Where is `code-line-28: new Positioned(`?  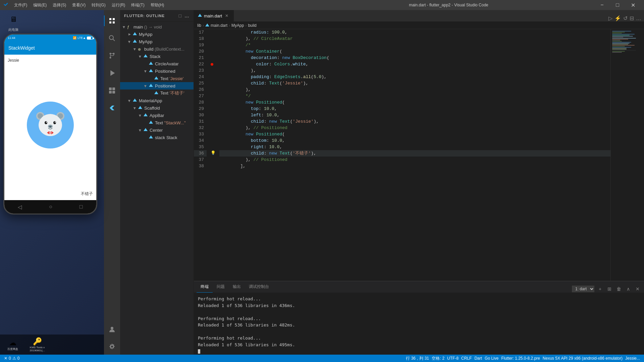 code-line-28: new Positioned( is located at coordinates (415, 103).